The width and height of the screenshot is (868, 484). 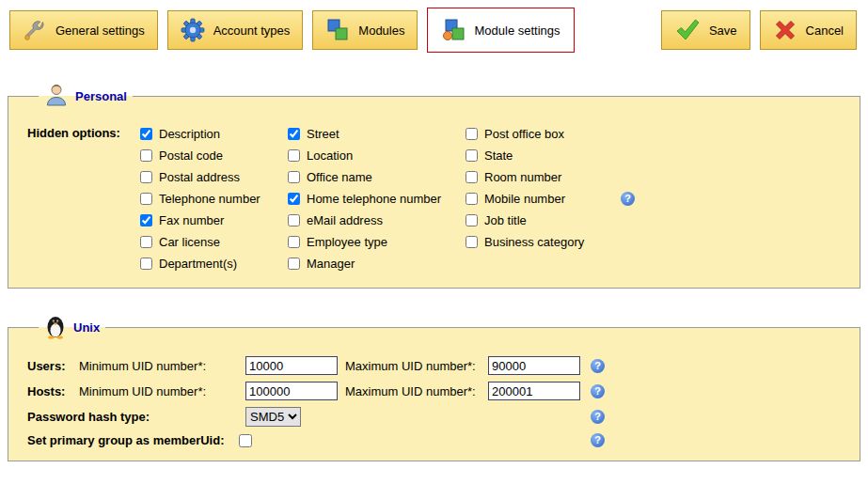 What do you see at coordinates (550, 199) in the screenshot?
I see `hidden-option-mobile-number: Mobile number?` at bounding box center [550, 199].